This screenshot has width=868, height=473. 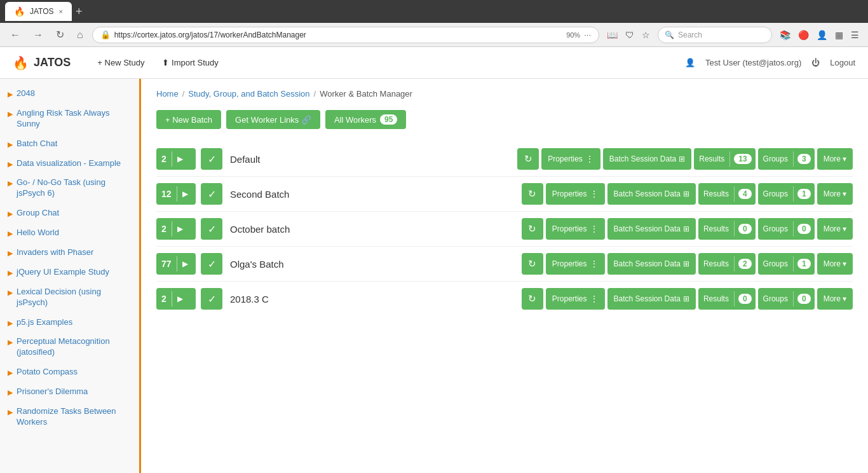 What do you see at coordinates (532, 229) in the screenshot?
I see `refresh-btn-october: ↻` at bounding box center [532, 229].